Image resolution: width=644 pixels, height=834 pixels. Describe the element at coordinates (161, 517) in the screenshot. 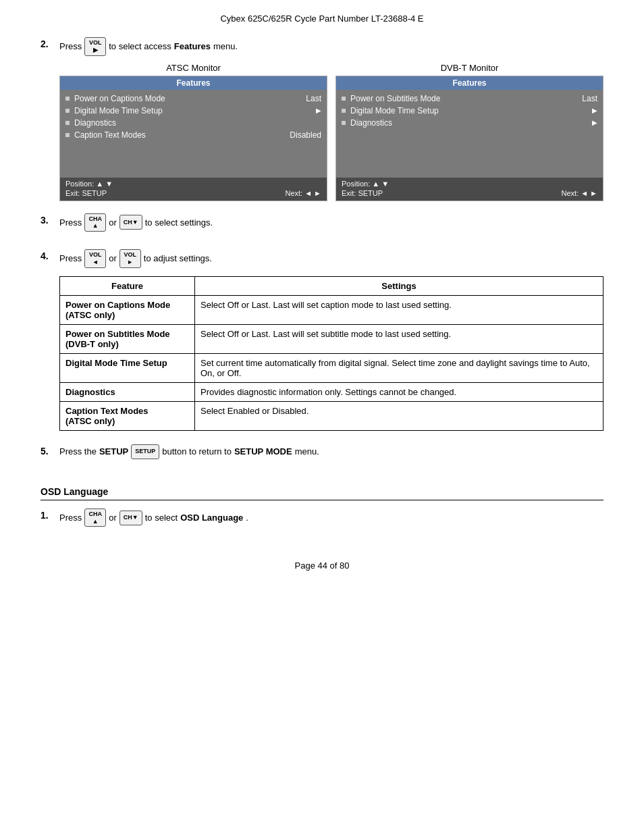

I see `osd-step1-text-after: to select` at that location.